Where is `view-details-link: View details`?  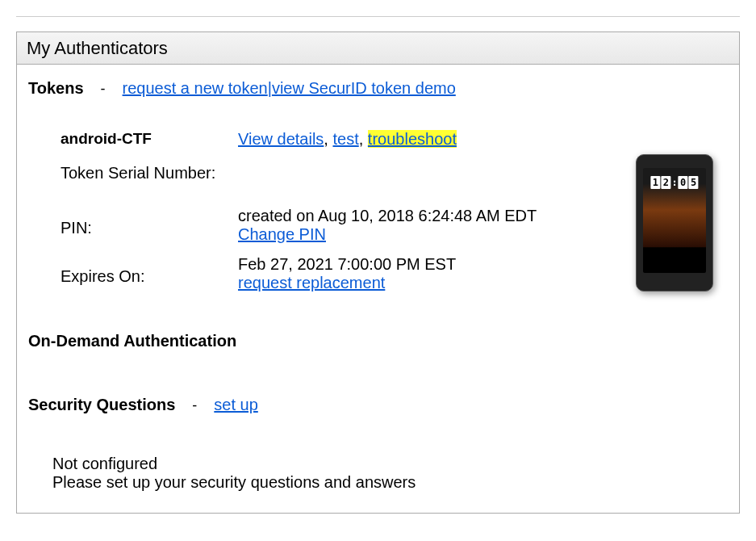 view-details-link: View details is located at coordinates (281, 139).